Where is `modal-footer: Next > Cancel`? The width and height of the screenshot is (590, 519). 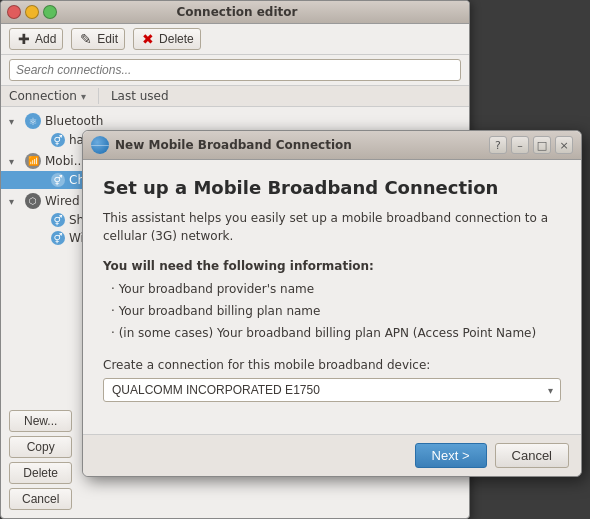
modal-footer: Next > Cancel is located at coordinates (332, 455).